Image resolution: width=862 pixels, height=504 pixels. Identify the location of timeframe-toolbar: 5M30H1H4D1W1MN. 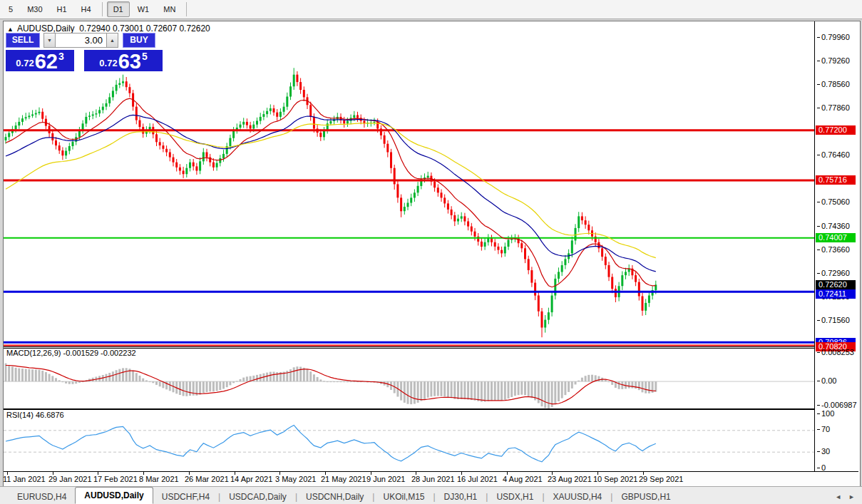
(431, 10).